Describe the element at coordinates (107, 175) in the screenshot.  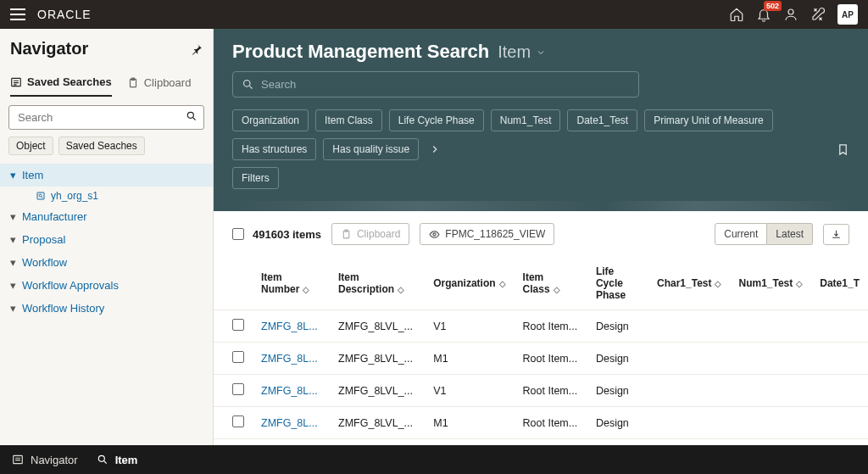
I see `tree-item-item: ▾Item` at that location.